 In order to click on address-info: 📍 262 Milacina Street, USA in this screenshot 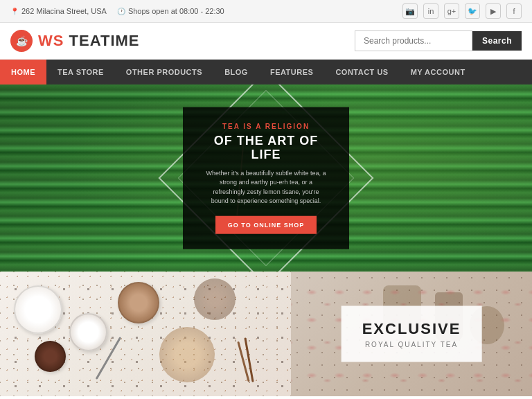, I will do `click(58, 11)`.